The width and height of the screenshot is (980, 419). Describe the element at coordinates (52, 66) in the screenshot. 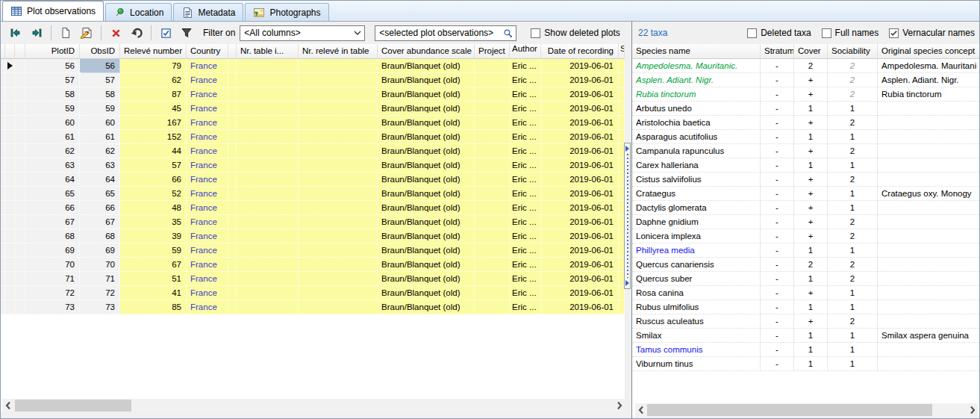

I see `plotid-cell: 56` at that location.